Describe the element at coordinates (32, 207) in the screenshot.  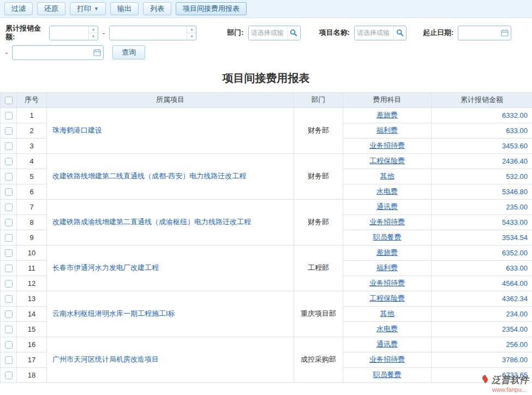
I see `row-number: 7` at that location.